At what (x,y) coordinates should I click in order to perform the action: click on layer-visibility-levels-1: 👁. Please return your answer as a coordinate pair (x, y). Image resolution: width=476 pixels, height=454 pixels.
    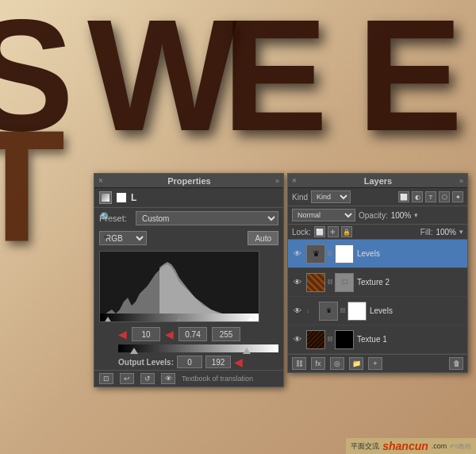
    Looking at the image, I should click on (298, 254).